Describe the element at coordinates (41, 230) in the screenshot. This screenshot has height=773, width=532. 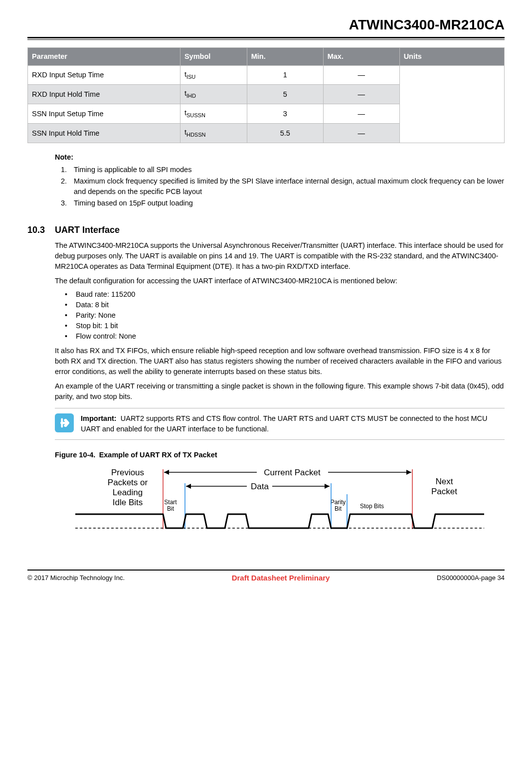
I see `section-number: 10.3` at that location.